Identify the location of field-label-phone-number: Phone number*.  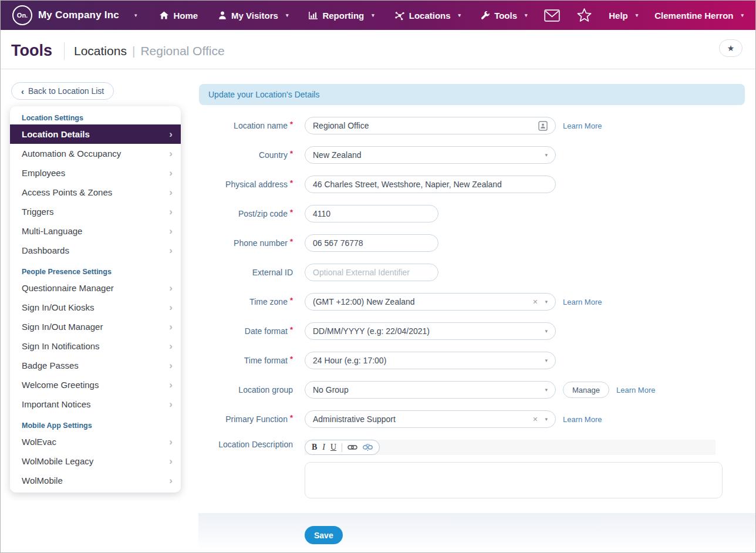
(246, 243).